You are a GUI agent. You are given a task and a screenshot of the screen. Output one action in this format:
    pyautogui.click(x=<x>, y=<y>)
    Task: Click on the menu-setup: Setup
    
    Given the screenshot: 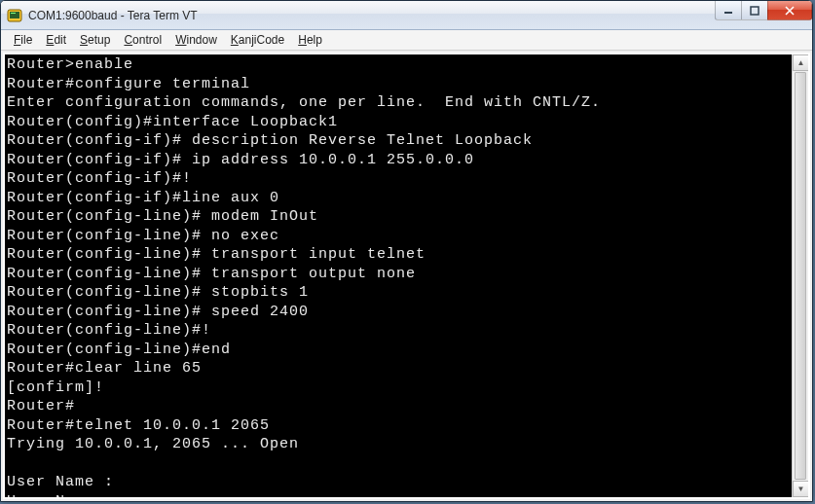 What is the action you would take?
    pyautogui.click(x=95, y=40)
    